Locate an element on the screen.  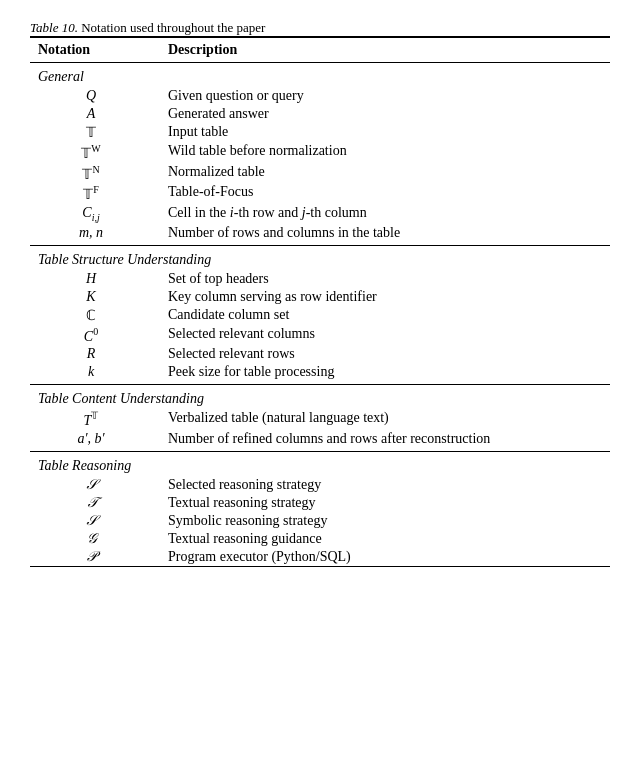
notation-mn: m, n is located at coordinates (95, 235).